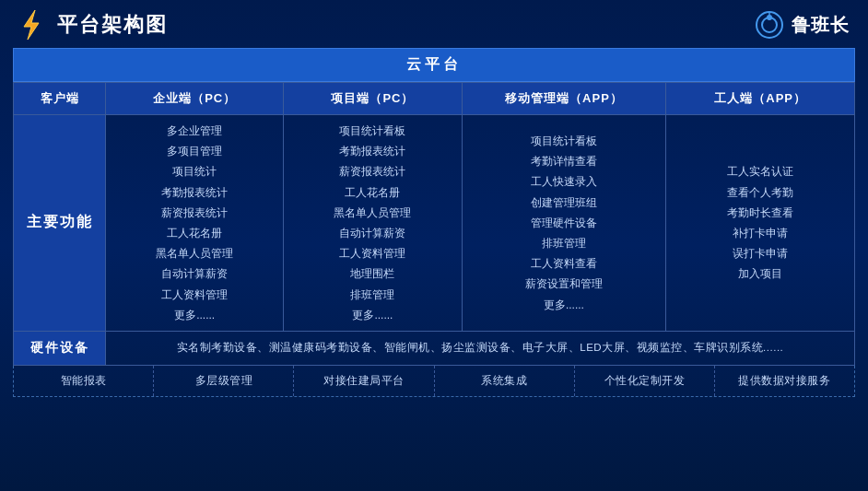 This screenshot has width=868, height=491. What do you see at coordinates (372, 274) in the screenshot?
I see `list-item: 地理围栏` at bounding box center [372, 274].